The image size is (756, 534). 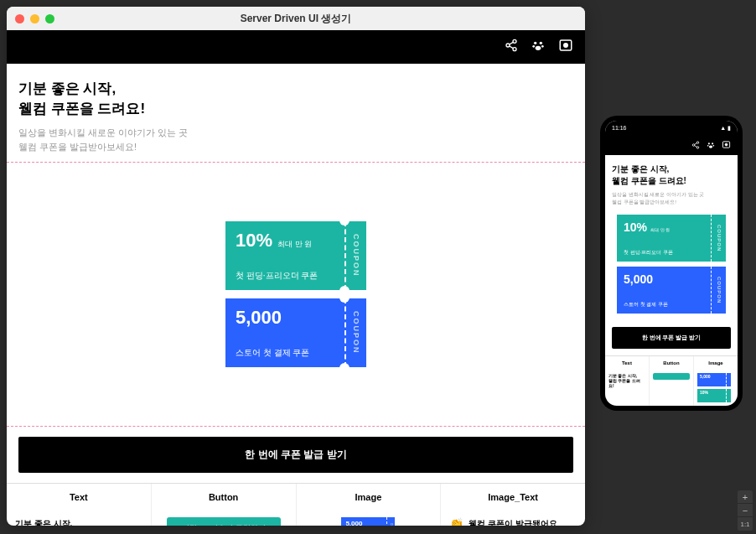 I want to click on zoom-controls: + − 1:1, so click(x=745, y=511).